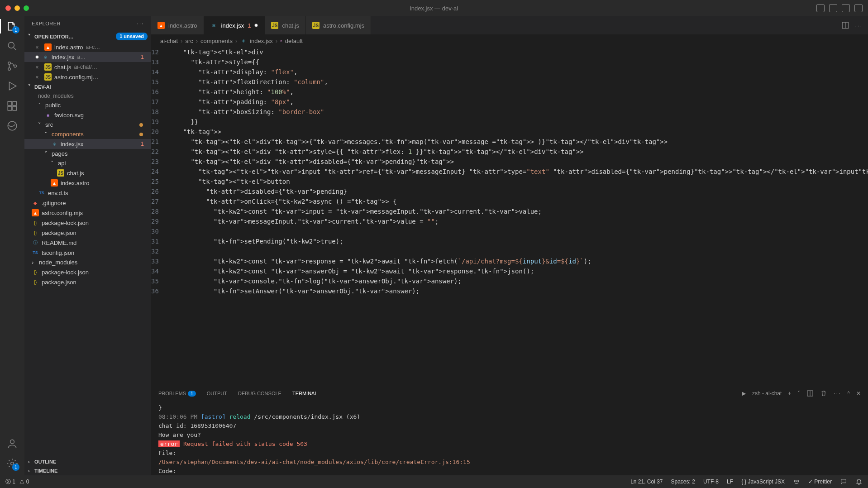 The width and height of the screenshot is (868, 488). Describe the element at coordinates (88, 134) in the screenshot. I see `tree-item: ˅components` at that location.